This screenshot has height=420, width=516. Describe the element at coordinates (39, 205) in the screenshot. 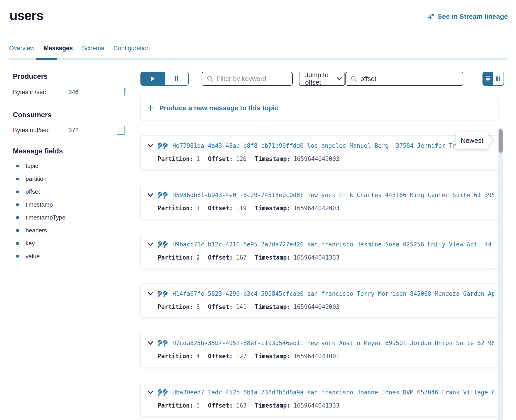

I see `field-label: timestamp` at that location.